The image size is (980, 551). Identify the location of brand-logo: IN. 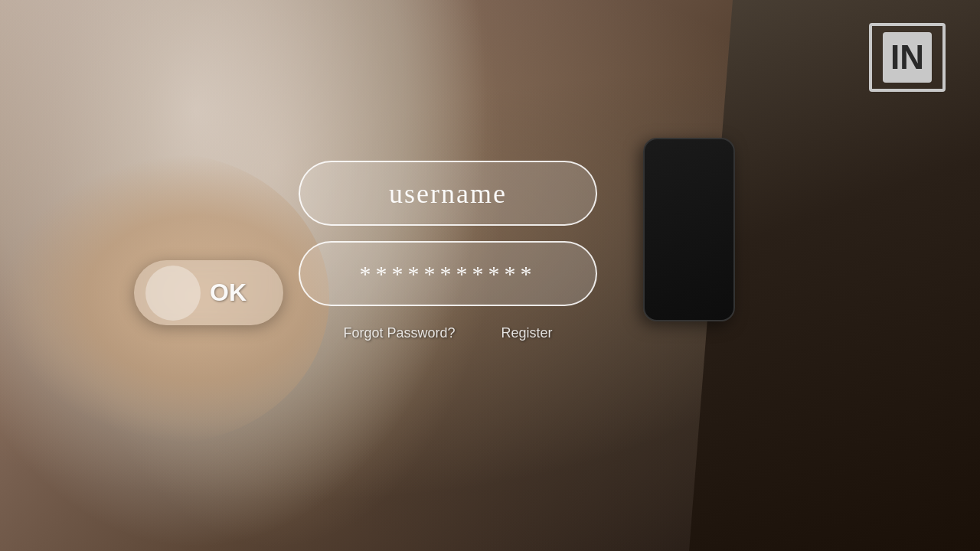
(907, 57).